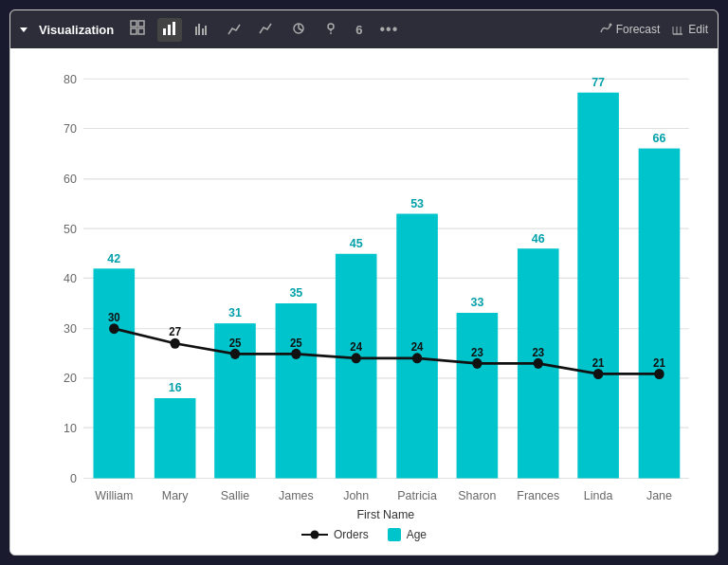  Describe the element at coordinates (114, 374) in the screenshot. I see `bar-william` at that location.